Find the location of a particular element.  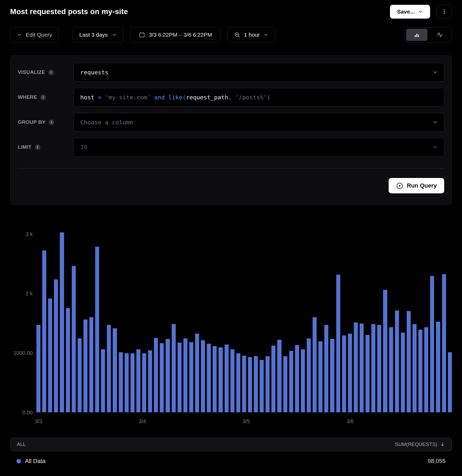

edit-query-button: Edit Query is located at coordinates (35, 35).